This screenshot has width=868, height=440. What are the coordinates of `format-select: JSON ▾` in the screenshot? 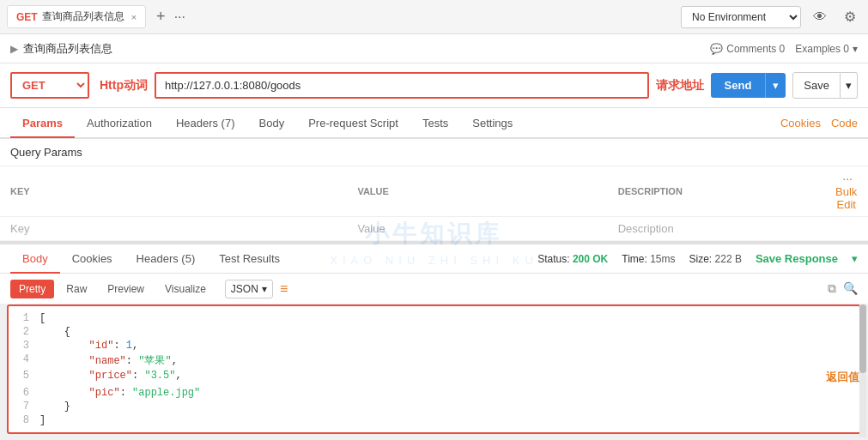 It's located at (249, 289).